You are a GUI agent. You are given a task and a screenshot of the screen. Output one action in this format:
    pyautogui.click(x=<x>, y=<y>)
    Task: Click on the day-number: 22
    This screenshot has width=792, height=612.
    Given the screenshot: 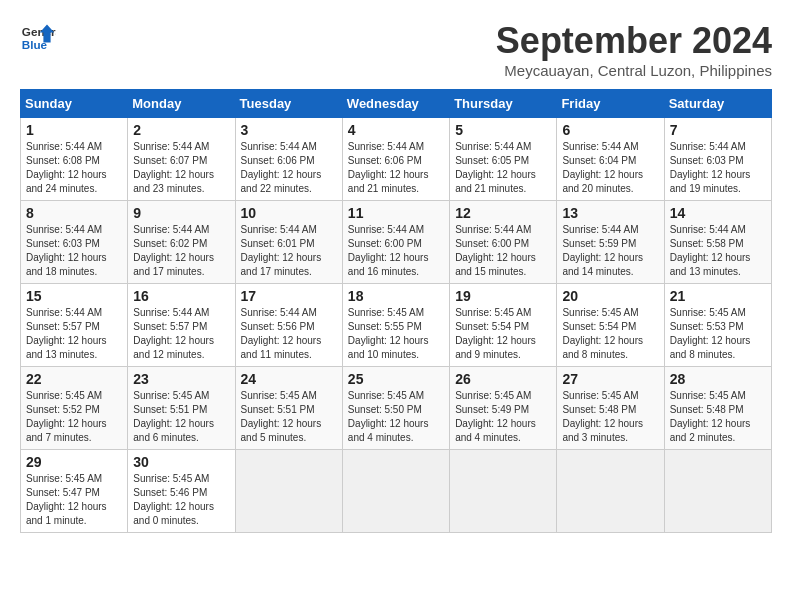 What is the action you would take?
    pyautogui.click(x=74, y=379)
    